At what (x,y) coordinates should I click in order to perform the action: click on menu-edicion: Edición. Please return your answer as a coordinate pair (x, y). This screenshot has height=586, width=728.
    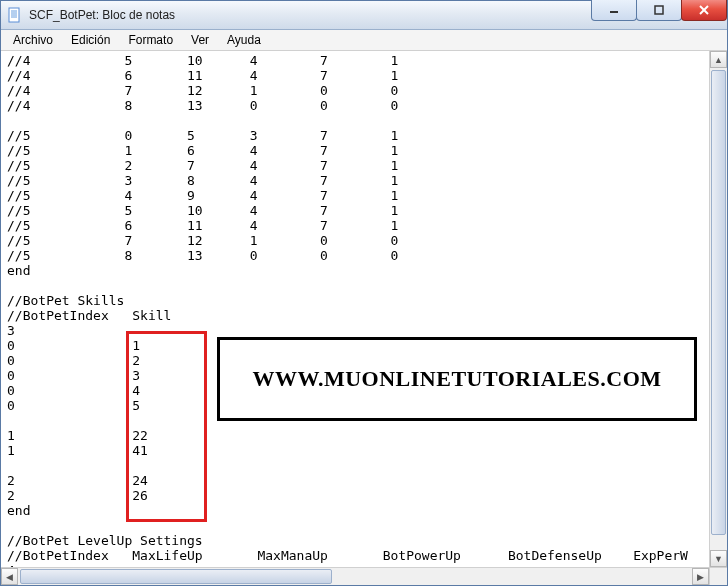
    Looking at the image, I should click on (90, 40).